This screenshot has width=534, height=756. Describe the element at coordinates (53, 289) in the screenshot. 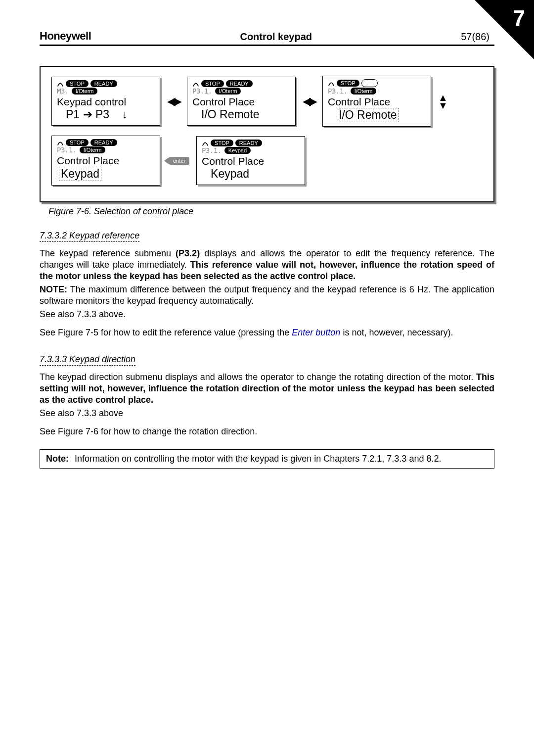

I see `sec1-note-label: NOTE:` at that location.